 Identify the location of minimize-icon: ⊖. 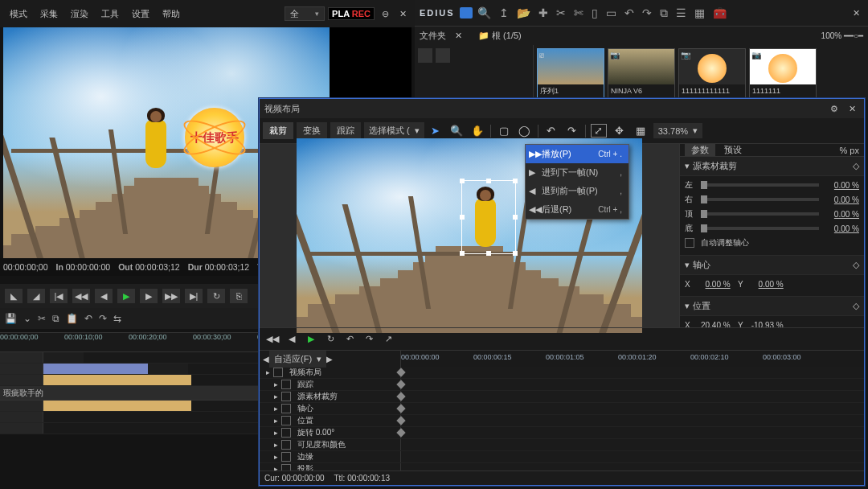
(385, 14).